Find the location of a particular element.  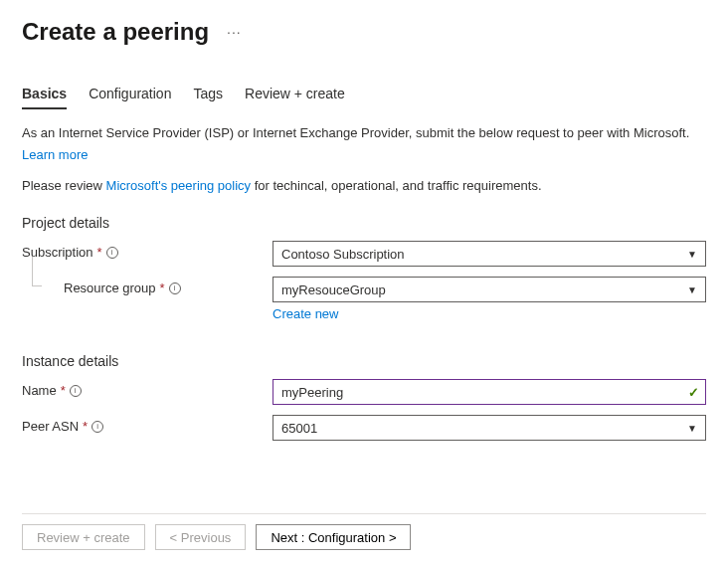

tab-configuration: Configuration is located at coordinates (129, 97).